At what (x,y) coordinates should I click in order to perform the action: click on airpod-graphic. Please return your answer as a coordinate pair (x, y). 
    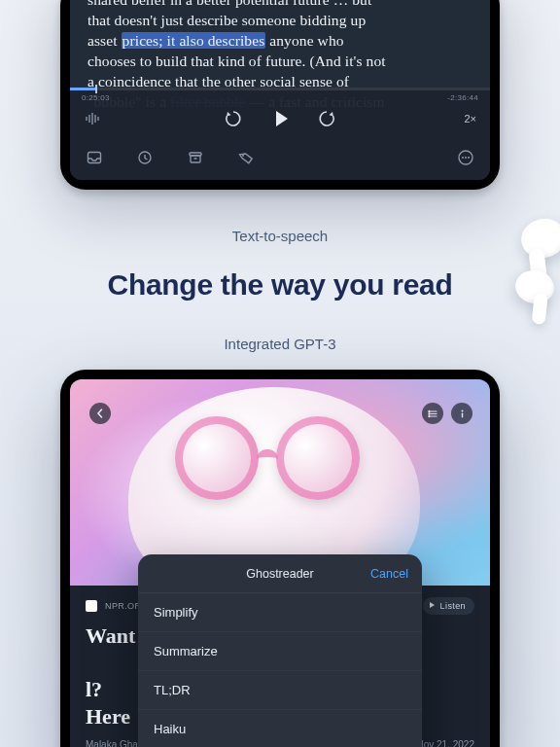
    Looking at the image, I should click on (539, 239).